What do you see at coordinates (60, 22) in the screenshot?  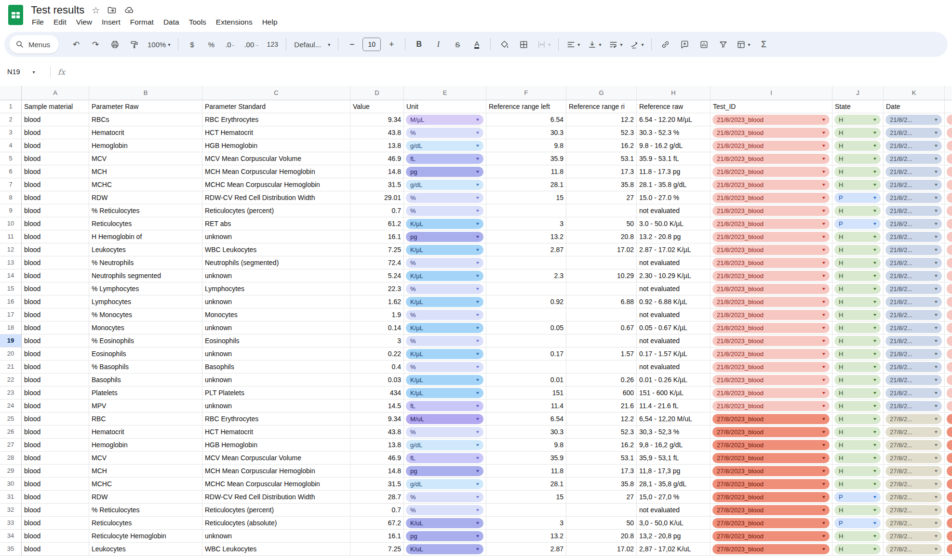 I see `menu-edit: Edit` at bounding box center [60, 22].